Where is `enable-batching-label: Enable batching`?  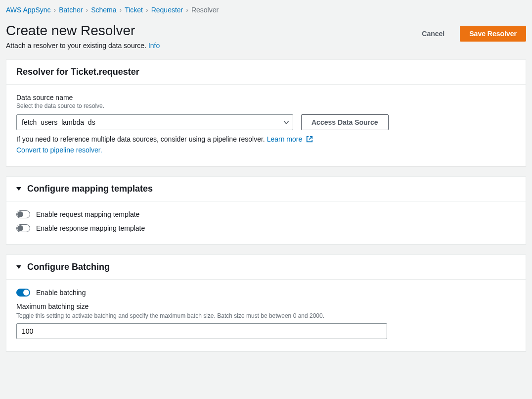
enable-batching-label: Enable batching is located at coordinates (61, 293).